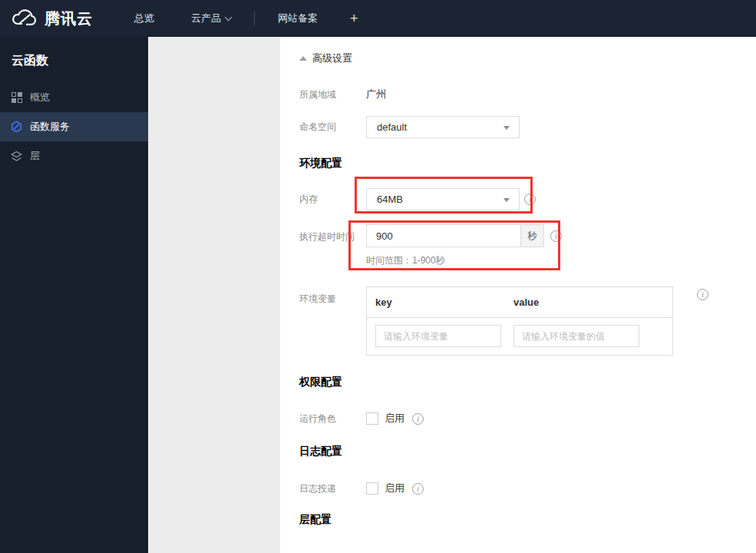 The width and height of the screenshot is (756, 553). I want to click on add-nav-shortcut-button: +, so click(355, 18).